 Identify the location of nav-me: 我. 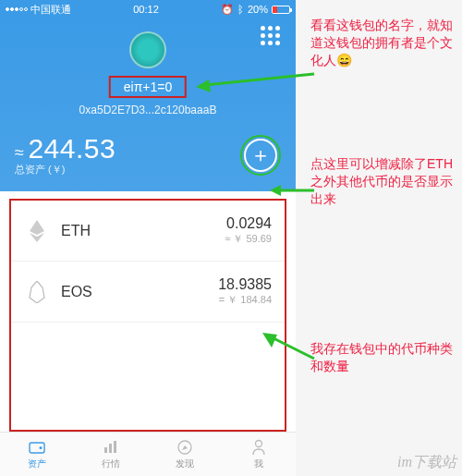
(259, 455).